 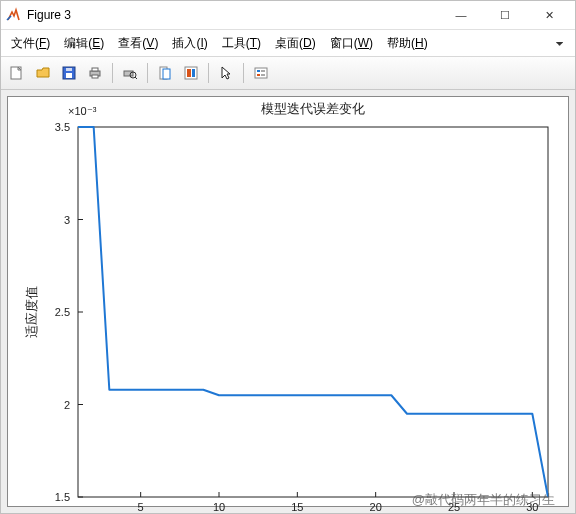 What do you see at coordinates (226, 73) in the screenshot?
I see `pointer-button` at bounding box center [226, 73].